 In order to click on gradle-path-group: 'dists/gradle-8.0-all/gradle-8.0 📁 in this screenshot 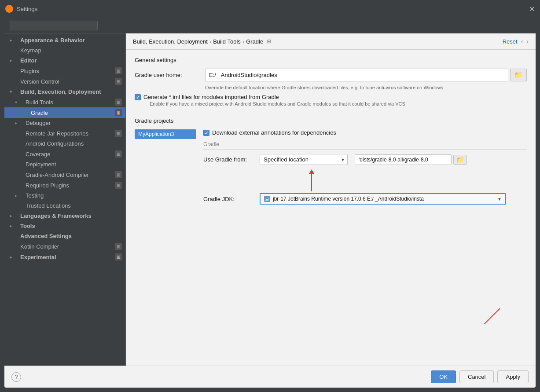, I will do `click(411, 160)`.